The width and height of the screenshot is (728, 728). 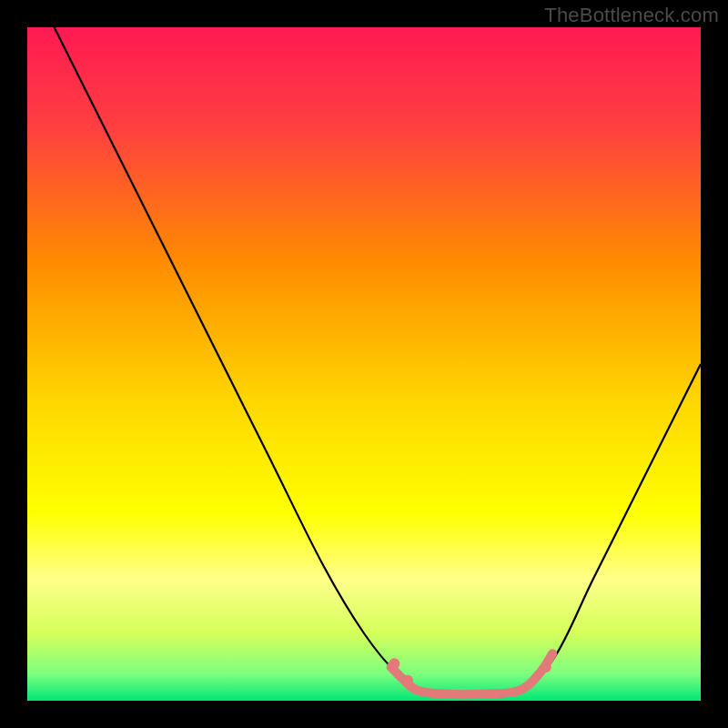 I want to click on watermark-text: TheBottleneck.com, so click(x=632, y=15).